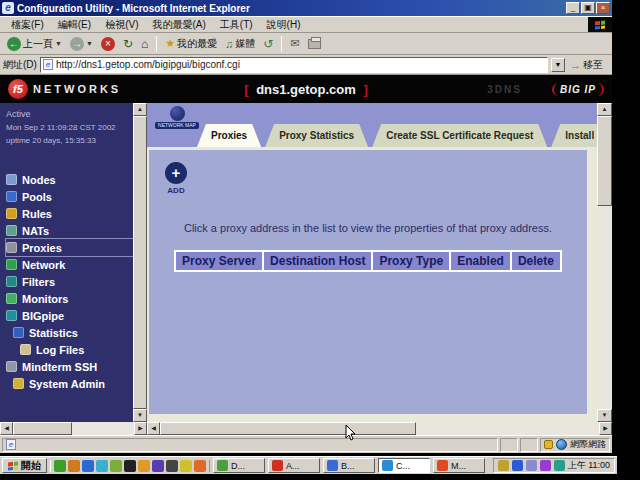  I want to click on browser-toolbar: ← 上一頁 ▼ → ▼ × ↻ ⌂ ★ 我的最愛 ♫, so click(306, 44).